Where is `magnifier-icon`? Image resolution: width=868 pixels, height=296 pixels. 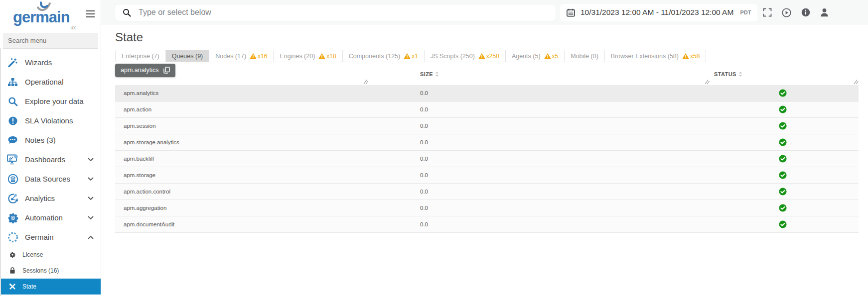 magnifier-icon is located at coordinates (127, 13).